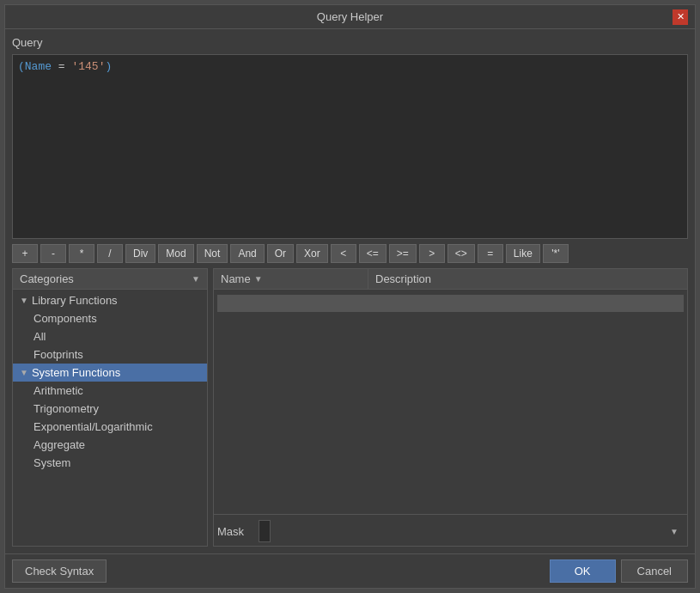 This screenshot has height=593, width=700. I want to click on op-wildcard: '*', so click(556, 254).